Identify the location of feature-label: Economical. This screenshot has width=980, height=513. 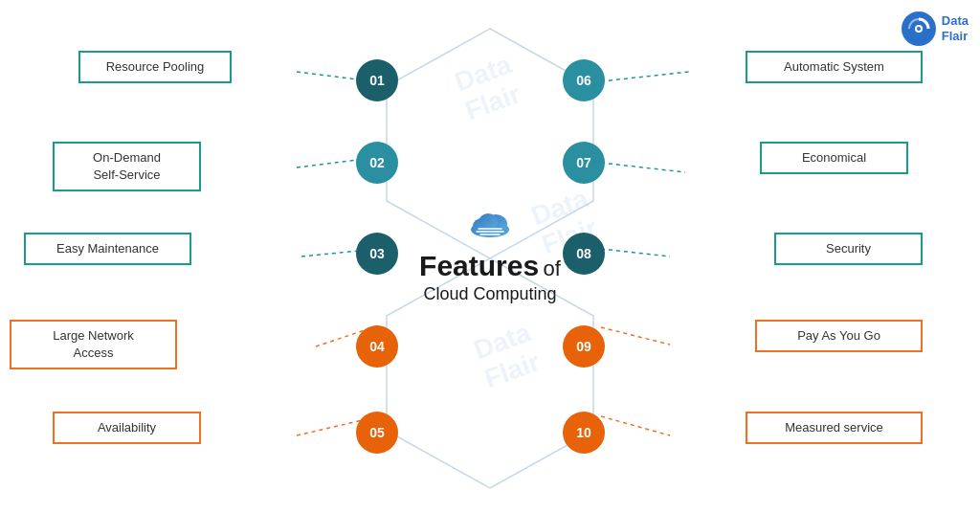
(835, 157).